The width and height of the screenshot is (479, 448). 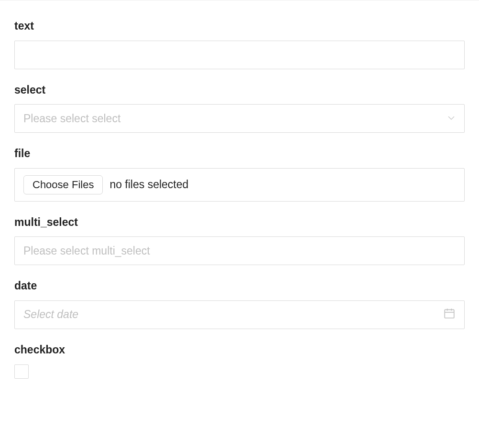 What do you see at coordinates (451, 118) in the screenshot?
I see `chevron-down-icon` at bounding box center [451, 118].